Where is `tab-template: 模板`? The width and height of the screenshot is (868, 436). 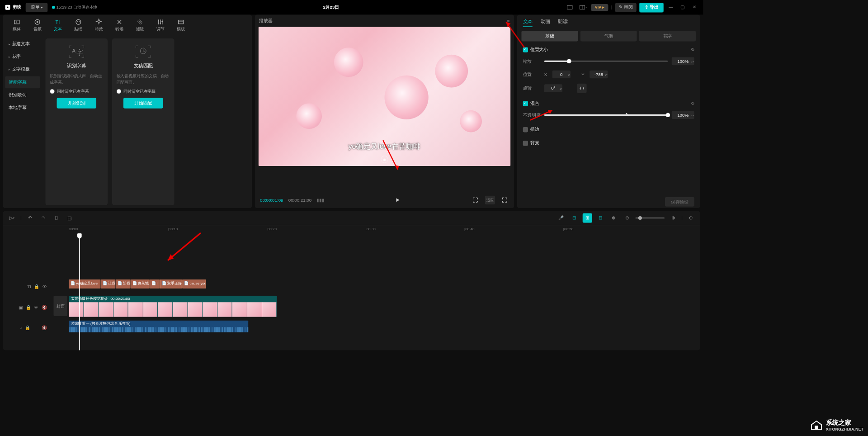 tab-template: 模板 is located at coordinates (181, 25).